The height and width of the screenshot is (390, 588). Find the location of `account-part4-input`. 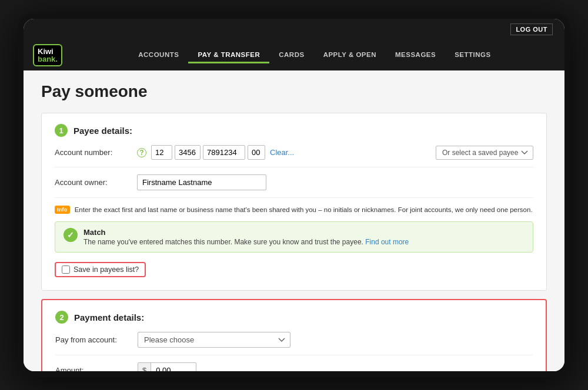

account-part4-input is located at coordinates (256, 153).